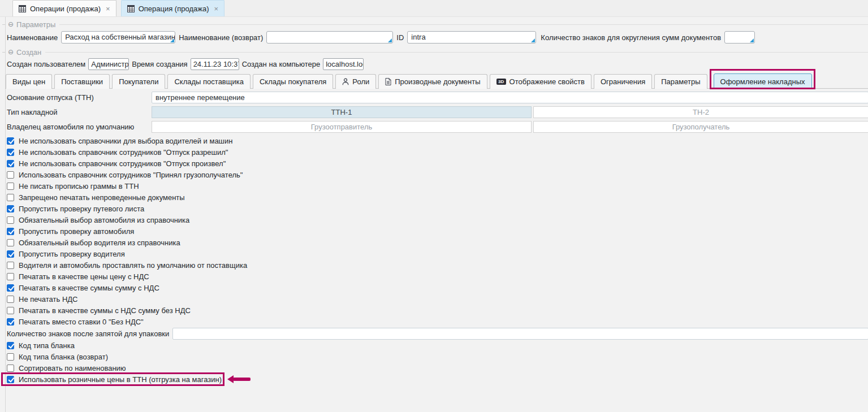  What do you see at coordinates (139, 81) in the screenshot?
I see `tab-buyers: Покупатели` at bounding box center [139, 81].